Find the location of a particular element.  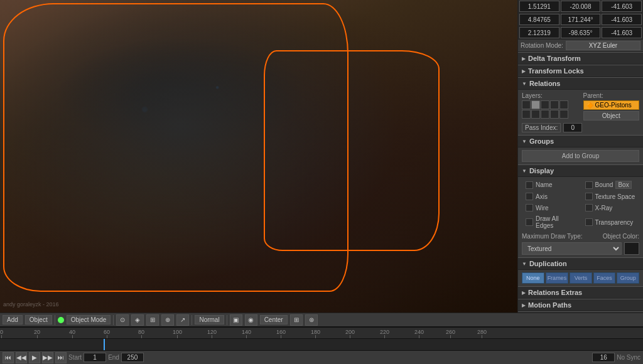

sx-field: 2.12319 is located at coordinates (539, 33).